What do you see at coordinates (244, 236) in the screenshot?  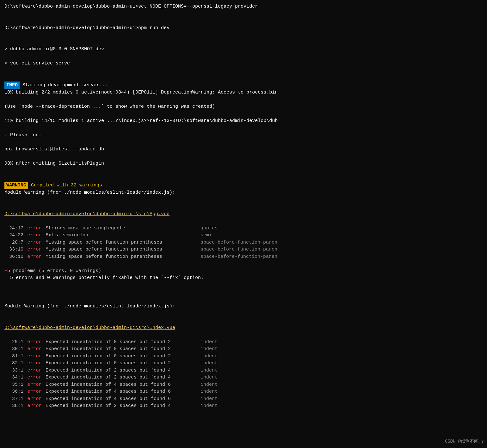 I see `error-row: 24:22errorExtra semicolonsemi` at bounding box center [244, 236].